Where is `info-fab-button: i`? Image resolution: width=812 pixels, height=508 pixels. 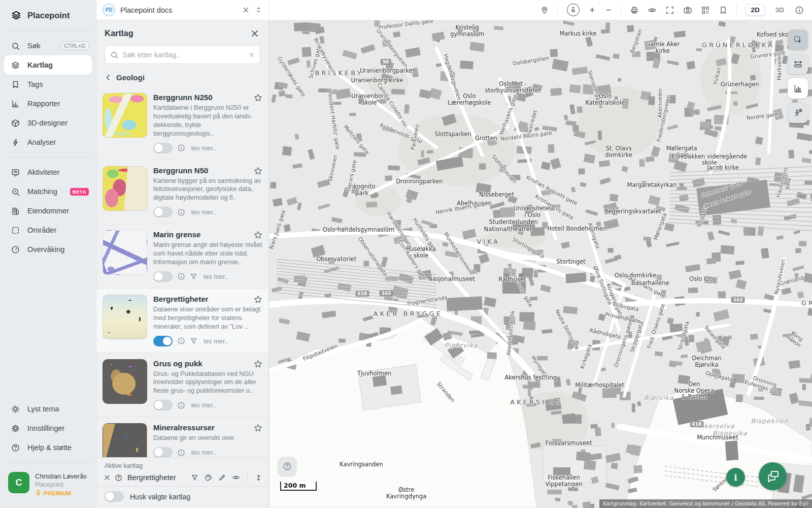
info-fab-button: i is located at coordinates (736, 478).